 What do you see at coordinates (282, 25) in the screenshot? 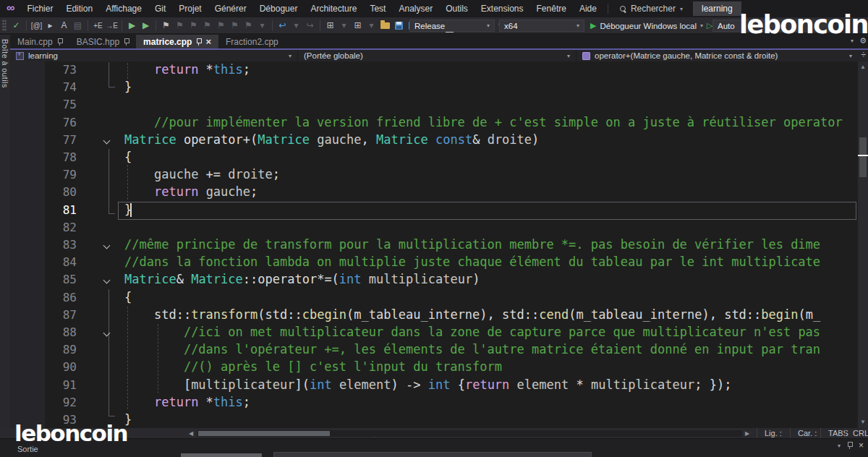
I see `navigate-backward-icon: ↩` at bounding box center [282, 25].